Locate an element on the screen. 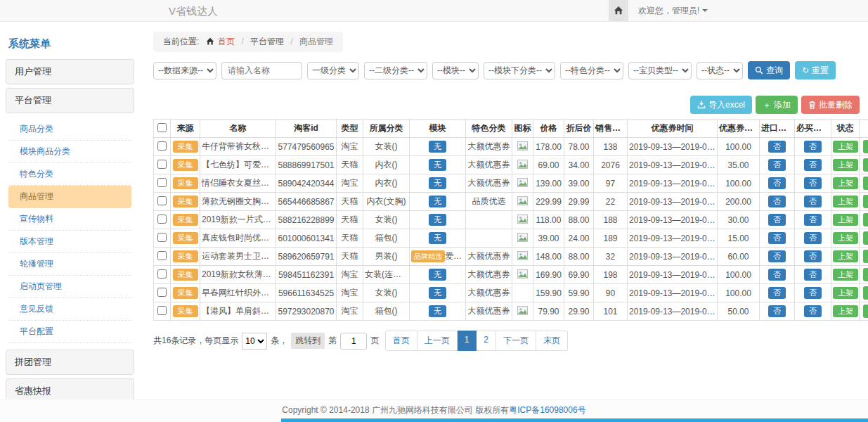 The width and height of the screenshot is (868, 422). reset-button: ↻ 重置 is located at coordinates (815, 70).